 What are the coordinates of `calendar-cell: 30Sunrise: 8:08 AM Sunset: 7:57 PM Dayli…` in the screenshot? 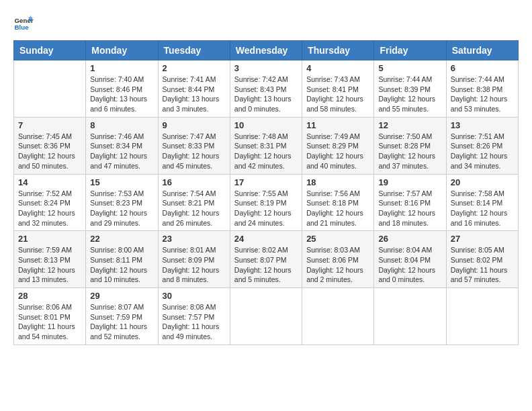 It's located at (193, 317).